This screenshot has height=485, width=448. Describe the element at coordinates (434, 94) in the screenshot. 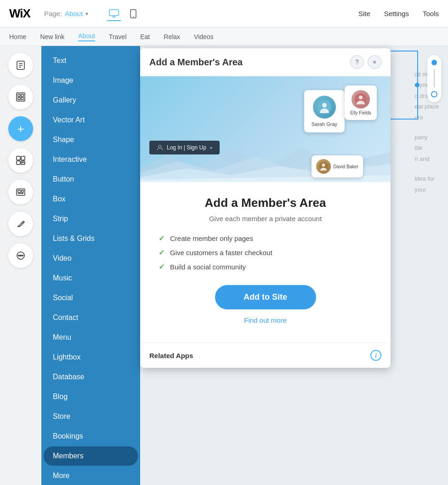

I see `zoom-handle` at that location.